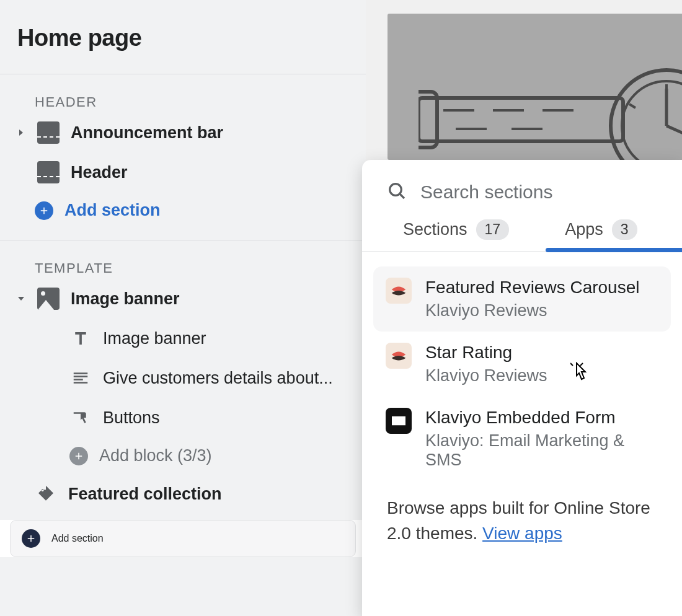  Describe the element at coordinates (435, 229) in the screenshot. I see `tab-label: Sections` at that location.